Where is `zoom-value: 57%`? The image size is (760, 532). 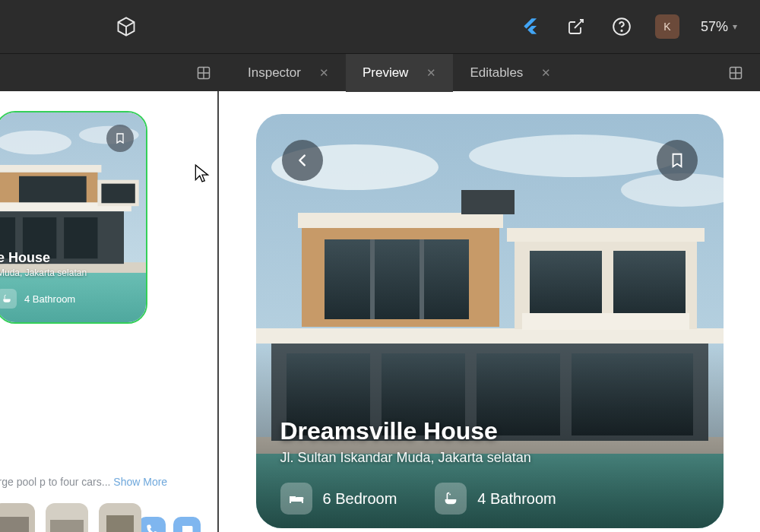
zoom-value: 57% is located at coordinates (714, 27).